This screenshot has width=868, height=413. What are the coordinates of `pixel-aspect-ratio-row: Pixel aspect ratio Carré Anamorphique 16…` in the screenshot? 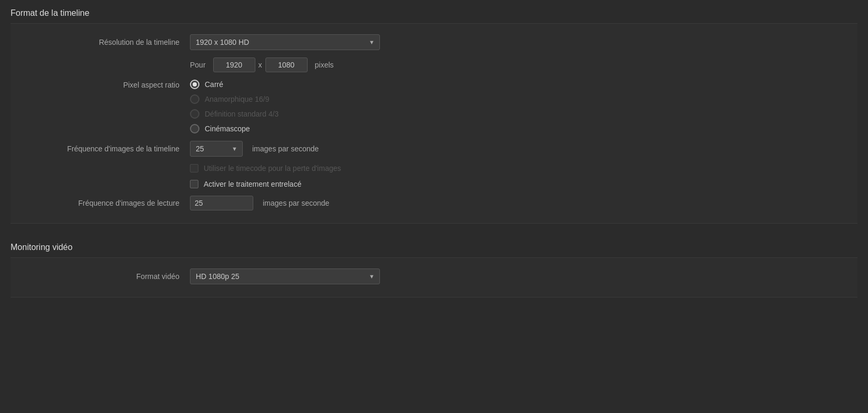 It's located at (434, 107).